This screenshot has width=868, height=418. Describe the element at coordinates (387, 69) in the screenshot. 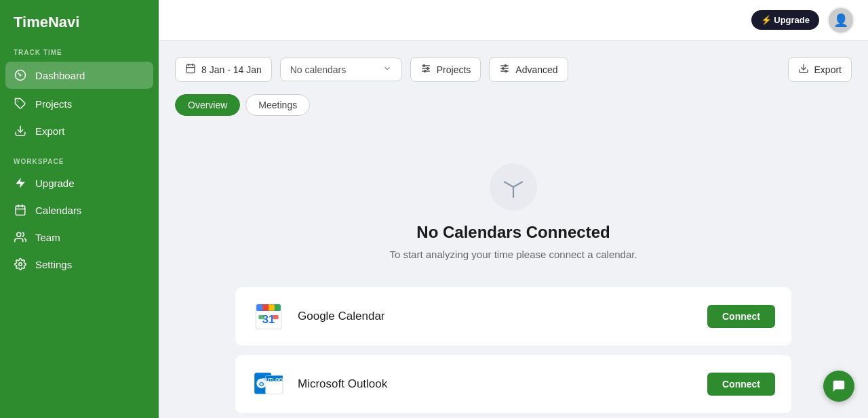

I see `chevron-down-icon` at that location.